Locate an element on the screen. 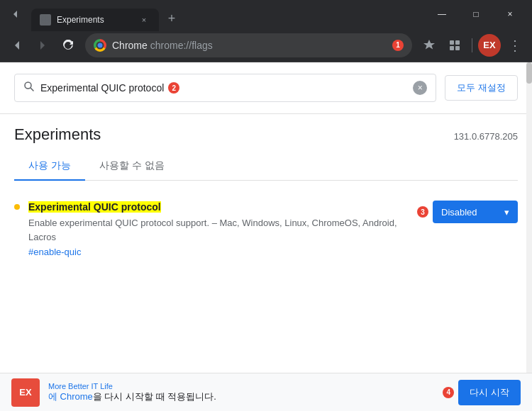 Image resolution: width=532 pixels, height=411 pixels. version-text: 131.0.6778.205 is located at coordinates (486, 136).